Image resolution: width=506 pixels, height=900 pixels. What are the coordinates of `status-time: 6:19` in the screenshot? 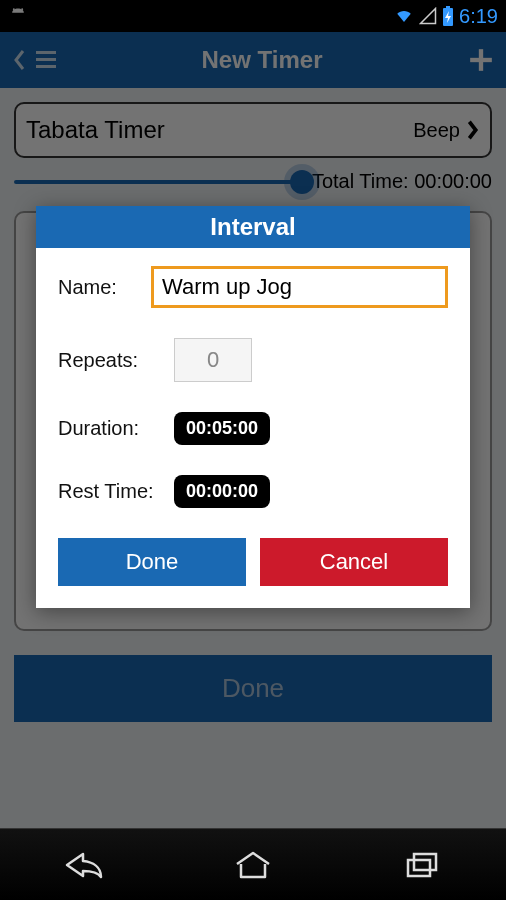 It's located at (478, 16).